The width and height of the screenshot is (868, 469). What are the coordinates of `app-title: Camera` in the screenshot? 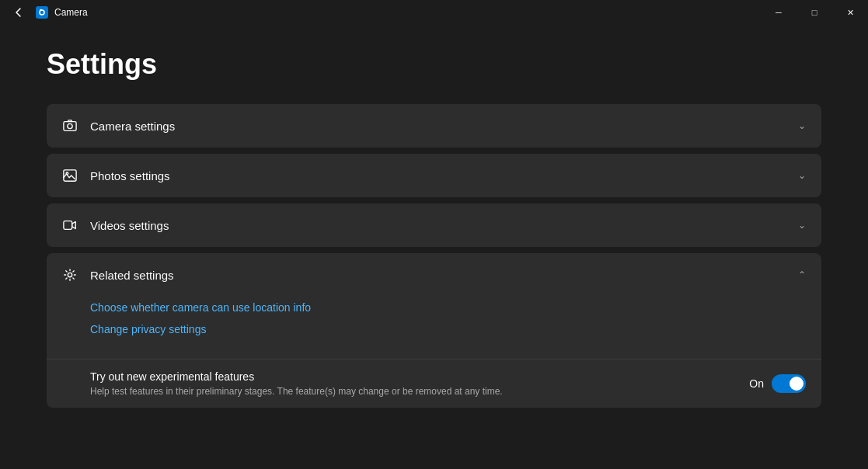 It's located at (71, 12).